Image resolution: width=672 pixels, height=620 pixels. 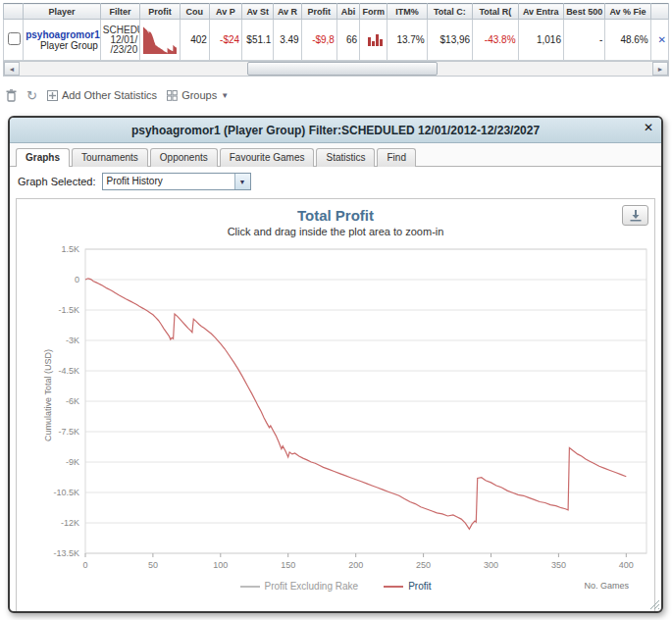 I want to click on window-title: psyhoagromor1 (Player Group) Filter:SCHE…, so click(x=336, y=130).